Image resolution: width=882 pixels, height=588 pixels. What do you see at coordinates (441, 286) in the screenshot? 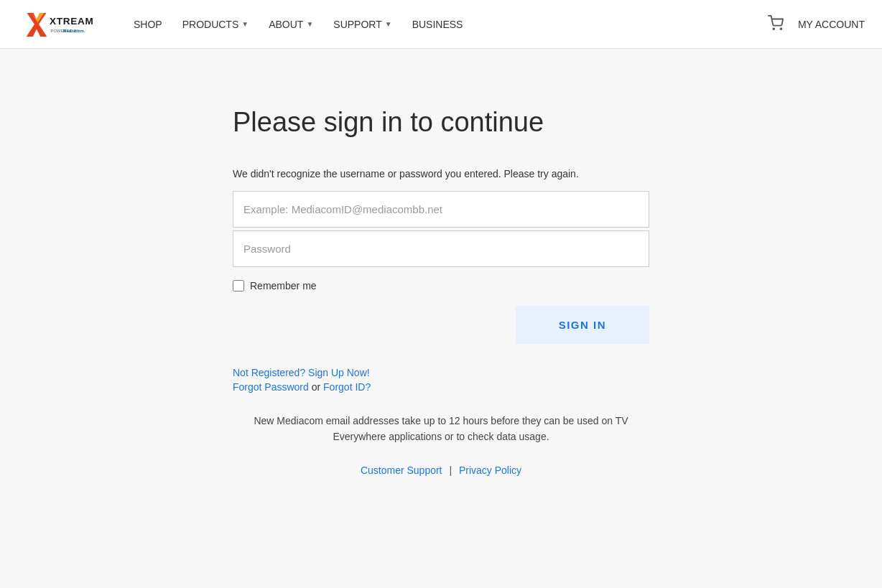
I see `remember-me-row: Remember me` at bounding box center [441, 286].